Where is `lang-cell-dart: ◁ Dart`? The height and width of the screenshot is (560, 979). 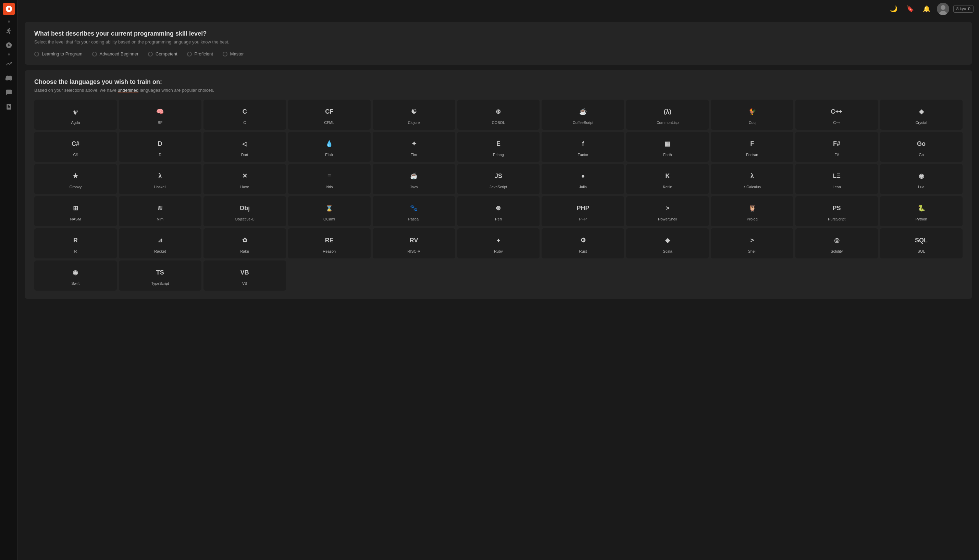
lang-cell-dart: ◁ Dart is located at coordinates (245, 147).